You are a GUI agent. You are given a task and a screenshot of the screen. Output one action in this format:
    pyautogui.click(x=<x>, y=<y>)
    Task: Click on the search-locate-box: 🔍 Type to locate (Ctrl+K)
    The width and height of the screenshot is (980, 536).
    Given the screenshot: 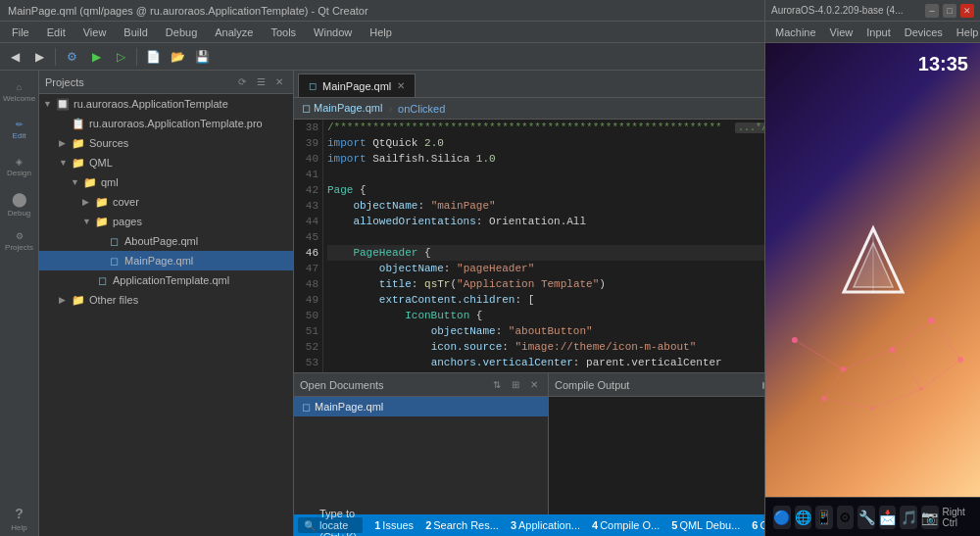 What is the action you would take?
    pyautogui.click(x=330, y=525)
    